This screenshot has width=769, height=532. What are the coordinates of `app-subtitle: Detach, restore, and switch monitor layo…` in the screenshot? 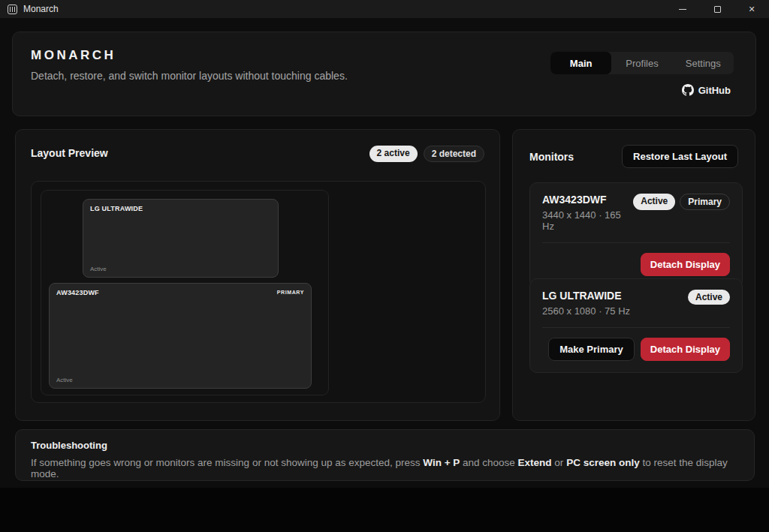 It's located at (189, 76).